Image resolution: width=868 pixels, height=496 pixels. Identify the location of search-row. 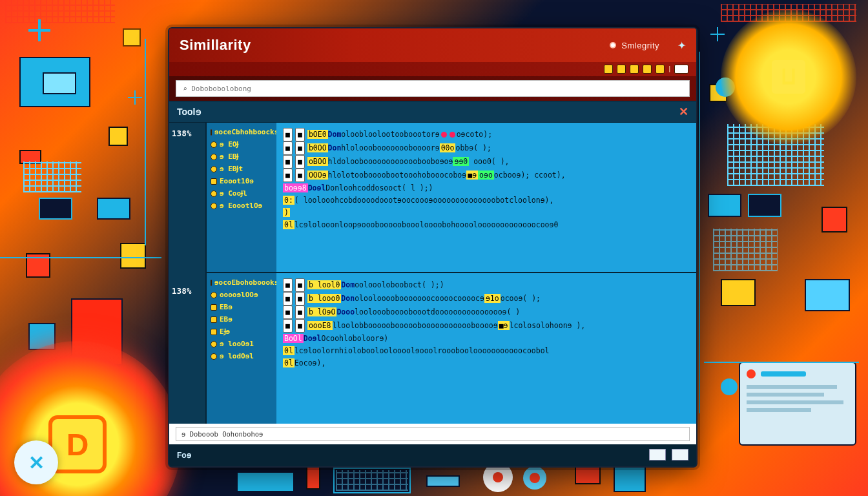
(433, 88).